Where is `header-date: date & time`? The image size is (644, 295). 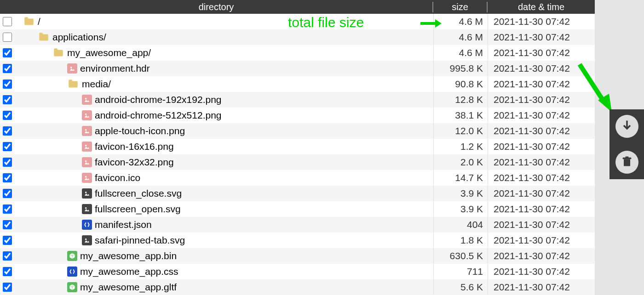 header-date: date & time is located at coordinates (541, 7).